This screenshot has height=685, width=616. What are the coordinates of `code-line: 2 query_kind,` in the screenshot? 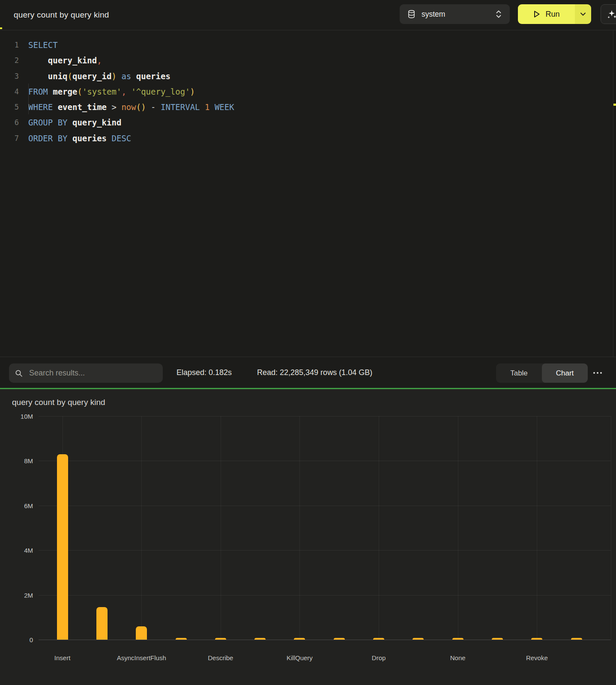 It's located at (300, 60).